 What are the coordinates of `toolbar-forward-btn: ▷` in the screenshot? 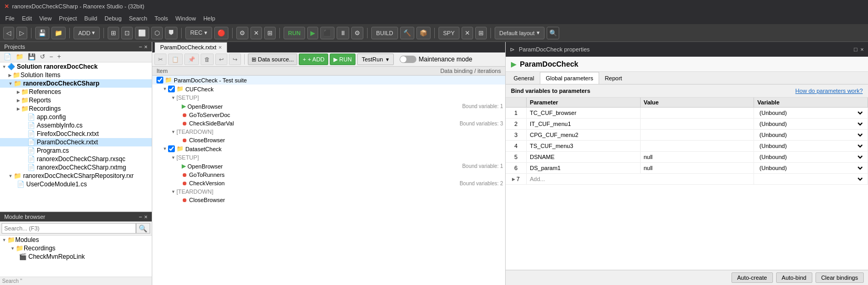 It's located at (22, 33).